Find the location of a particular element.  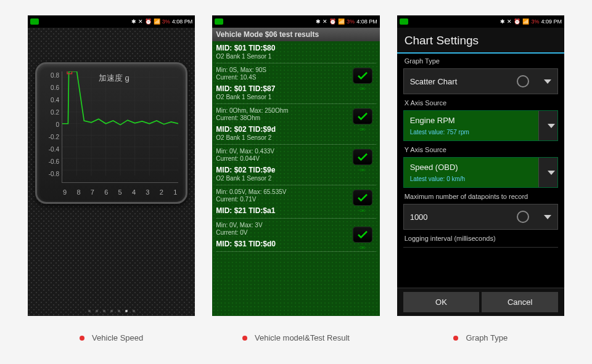

ok-button: OK is located at coordinates (442, 302).